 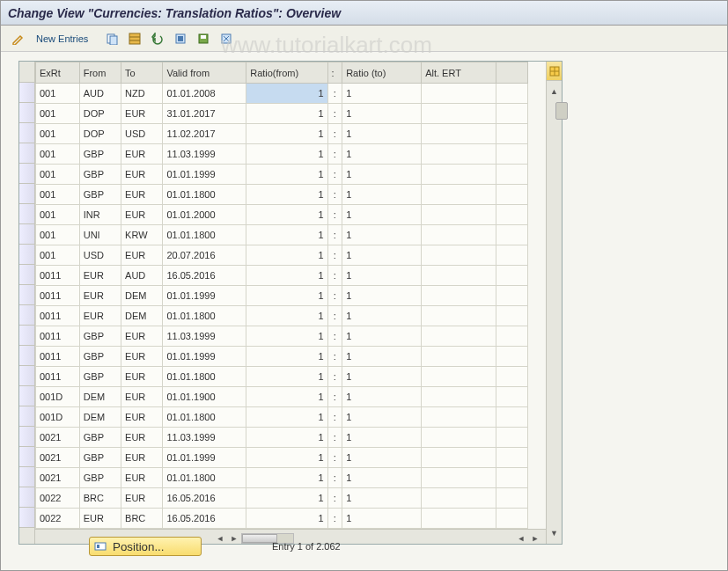 I want to click on table-row: 0021GBPEUR01.01.19991:1, so click(x=282, y=458).